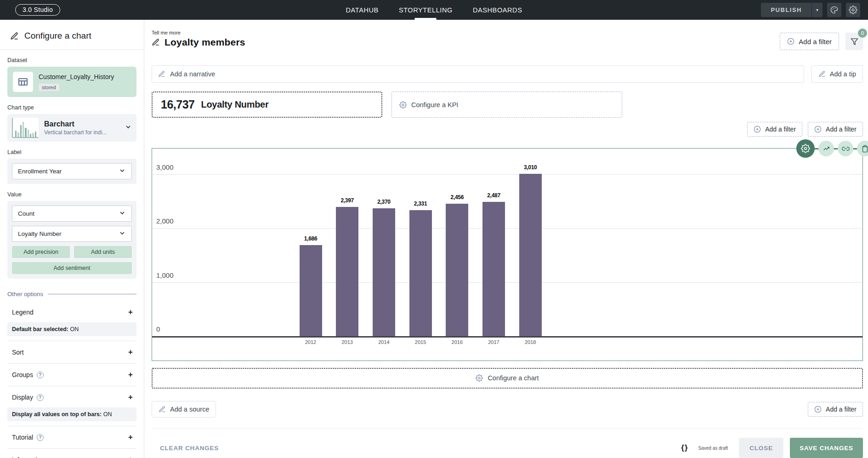 The height and width of the screenshot is (458, 868). What do you see at coordinates (837, 74) in the screenshot?
I see `add-tip-button: Add a tip` at bounding box center [837, 74].